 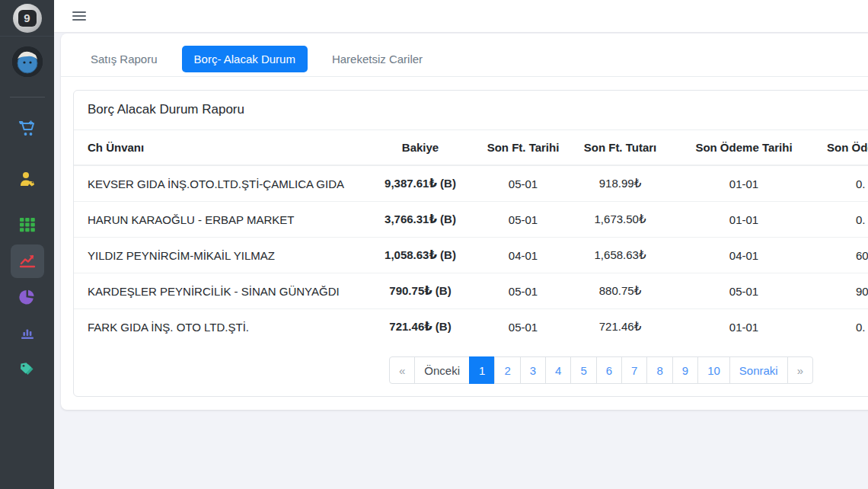 What do you see at coordinates (714, 370) in the screenshot?
I see `pagination-page-10: 10` at bounding box center [714, 370].